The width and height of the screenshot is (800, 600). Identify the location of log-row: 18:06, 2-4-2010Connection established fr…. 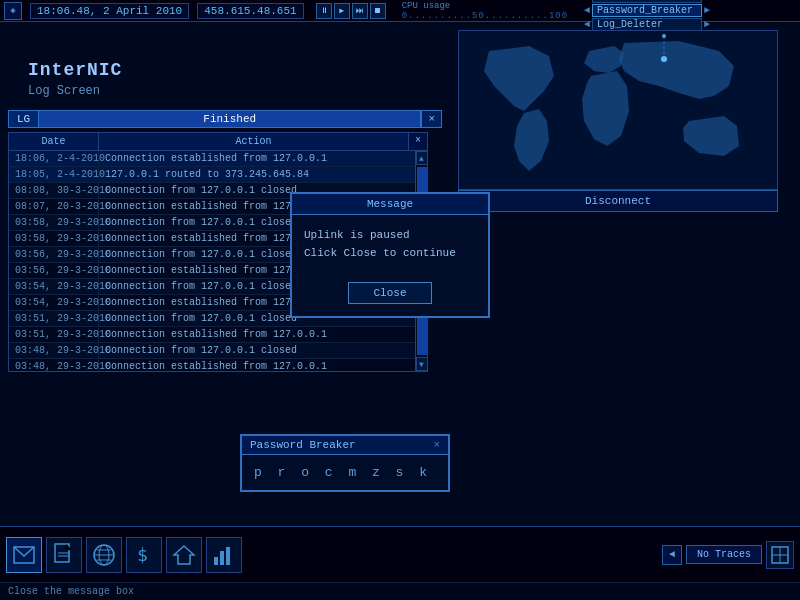
(218, 159).